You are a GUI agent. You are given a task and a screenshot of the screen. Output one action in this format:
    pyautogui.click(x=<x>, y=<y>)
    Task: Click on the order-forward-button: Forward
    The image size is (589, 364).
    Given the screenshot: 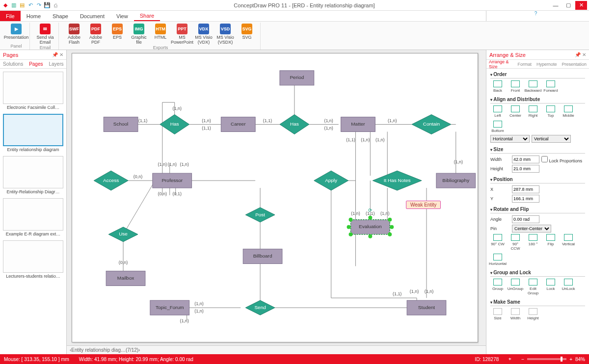 What is the action you would take?
    pyautogui.click(x=551, y=86)
    